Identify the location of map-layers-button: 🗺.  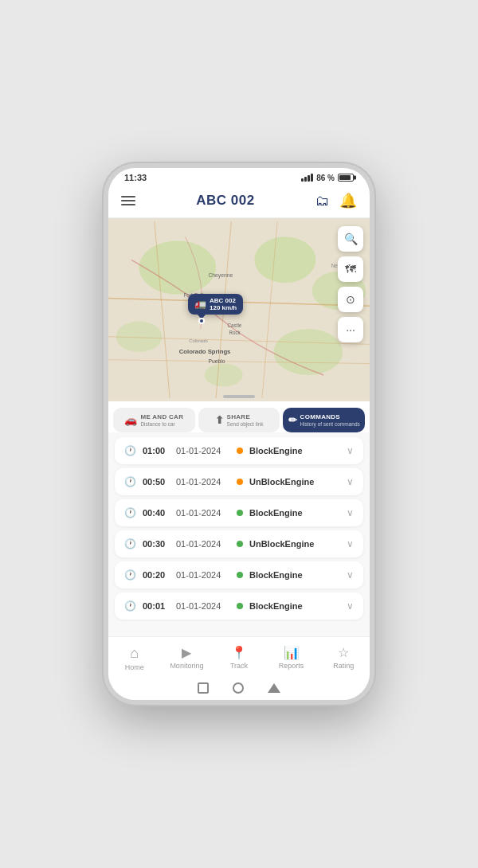
(351, 269).